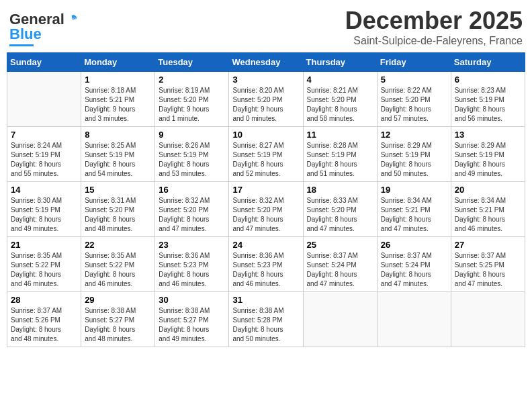  I want to click on calendar-cell: 25Sunrise: 8:37 AM Sunset: 5:24 PM Dayli…, so click(340, 265).